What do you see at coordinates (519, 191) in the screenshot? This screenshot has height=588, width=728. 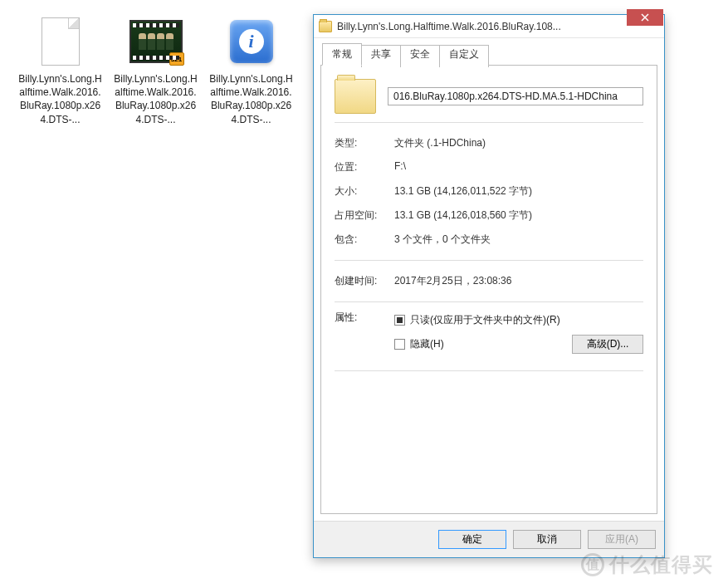 I see `value-size: 13.1 GB (14,126,011,522 字节)` at bounding box center [519, 191].